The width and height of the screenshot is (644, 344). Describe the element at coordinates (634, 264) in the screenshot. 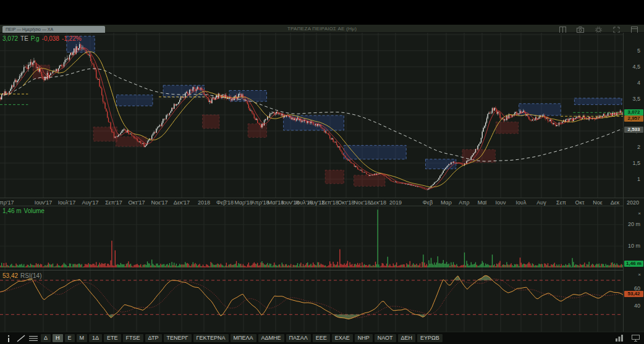

I see `volume-badge: 1,46 m` at that location.